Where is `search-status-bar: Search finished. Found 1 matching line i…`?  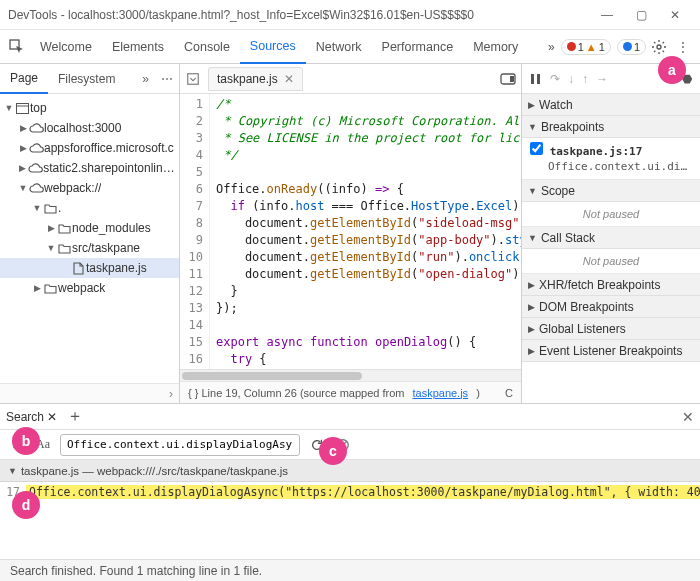
search-status-bar: Search finished. Found 1 matching line i… is located at coordinates (350, 570).